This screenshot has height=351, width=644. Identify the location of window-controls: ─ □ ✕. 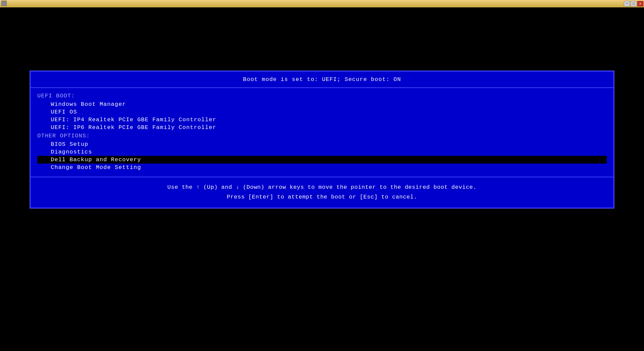
(634, 4).